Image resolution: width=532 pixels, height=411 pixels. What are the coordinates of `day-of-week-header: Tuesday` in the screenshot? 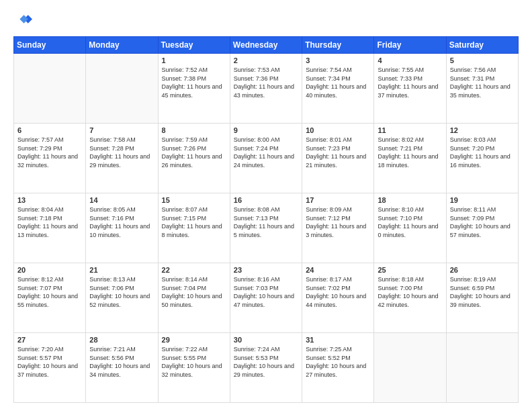 It's located at (193, 46).